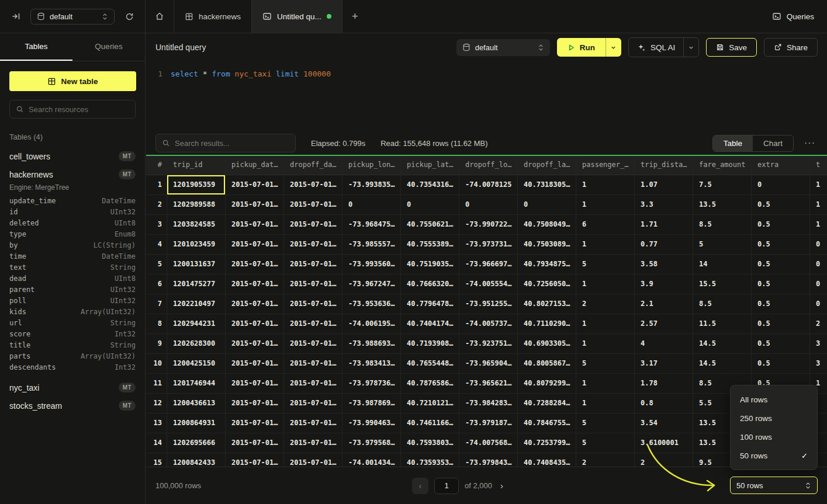  I want to click on table-cell: -74.001434…, so click(372, 460).